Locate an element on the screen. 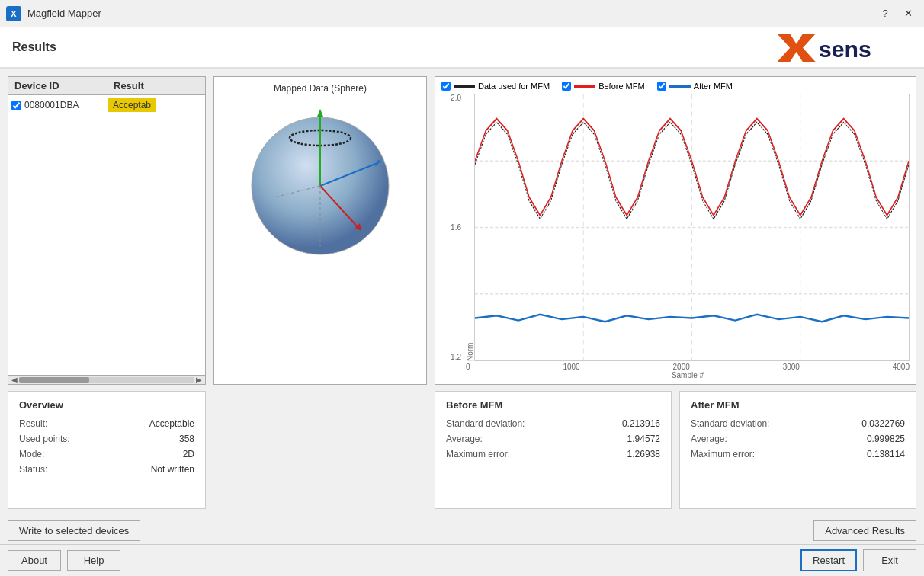 This screenshot has height=576, width=924. device-table-header: Device ID Result is located at coordinates (107, 86).